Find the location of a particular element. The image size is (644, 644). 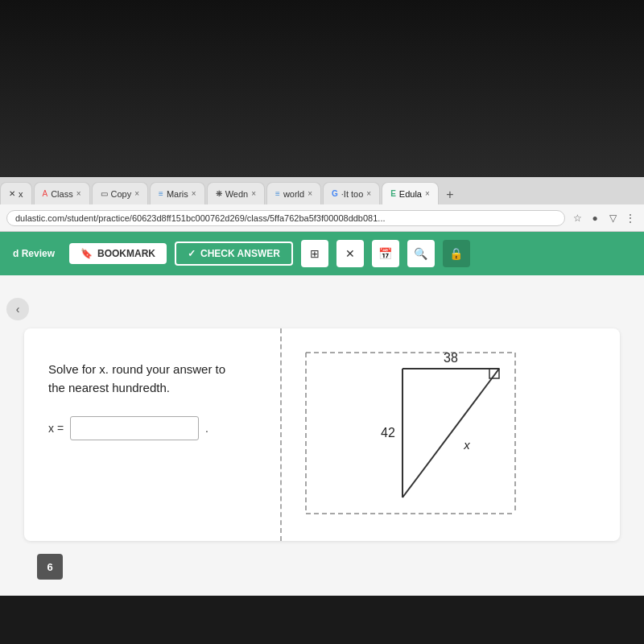

circle-icon: ● is located at coordinates (595, 218).